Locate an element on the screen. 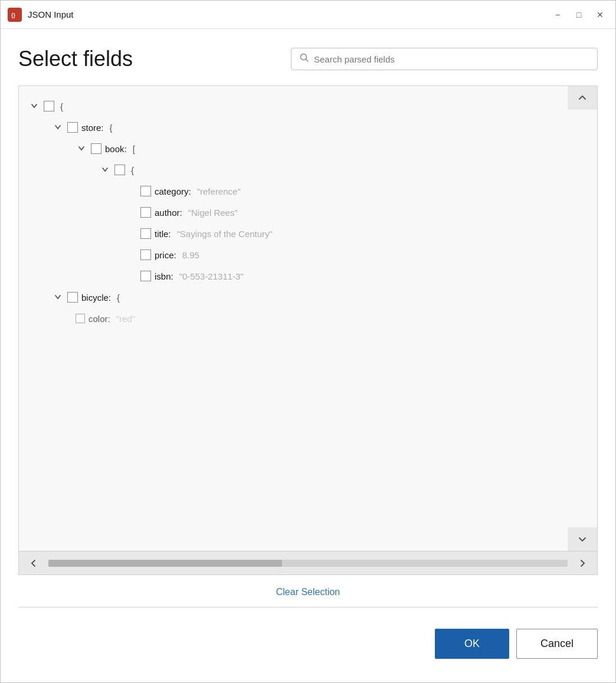  minimize-button: − is located at coordinates (558, 15).